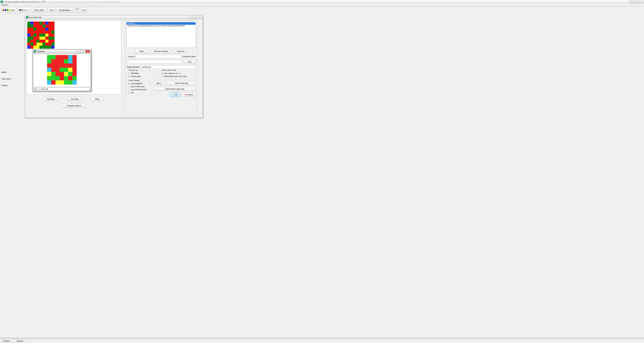 The image size is (644, 343). Describe the element at coordinates (6, 85) in the screenshot. I see `cluster-label: Cluster #` at that location.